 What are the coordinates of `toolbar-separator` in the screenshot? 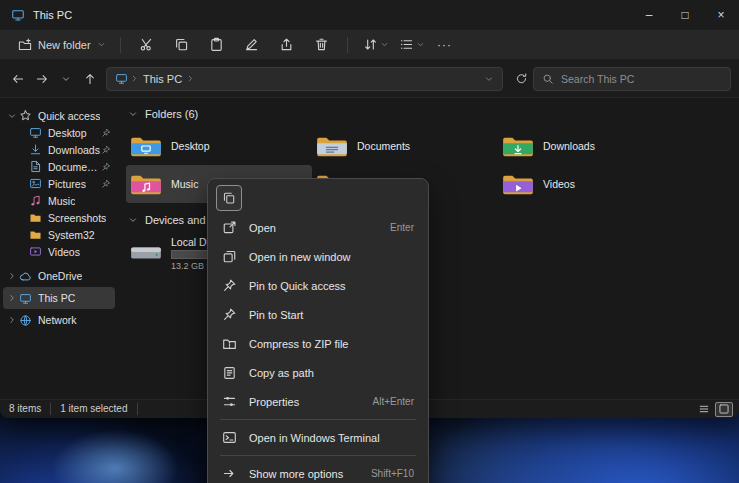 It's located at (120, 45).